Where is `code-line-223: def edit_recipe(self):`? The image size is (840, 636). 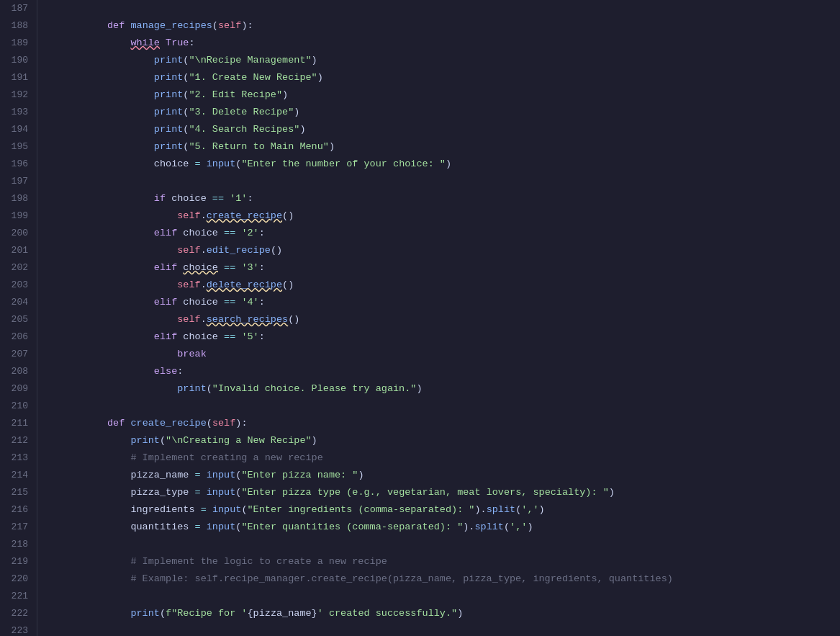
code-line-223: def edit_recipe(self): is located at coordinates (445, 630).